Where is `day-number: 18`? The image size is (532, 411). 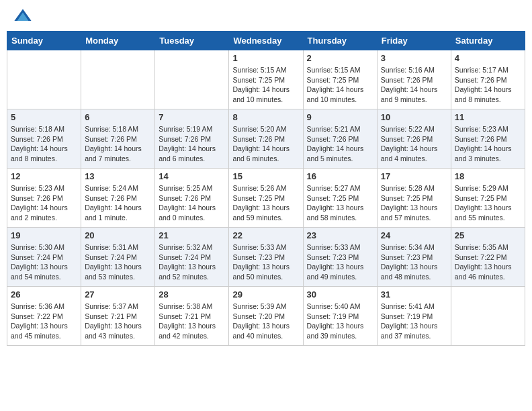 day-number: 18 is located at coordinates (488, 176).